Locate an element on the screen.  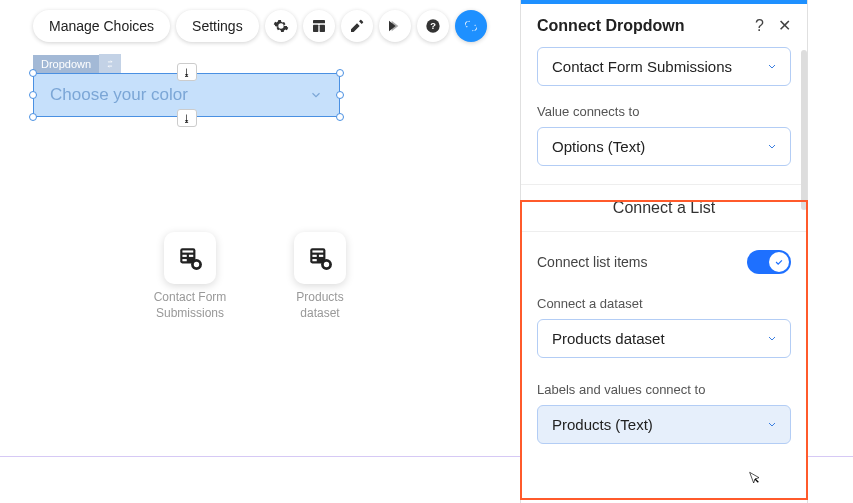
connect-list-header: Connect a List is located at coordinates (664, 208).